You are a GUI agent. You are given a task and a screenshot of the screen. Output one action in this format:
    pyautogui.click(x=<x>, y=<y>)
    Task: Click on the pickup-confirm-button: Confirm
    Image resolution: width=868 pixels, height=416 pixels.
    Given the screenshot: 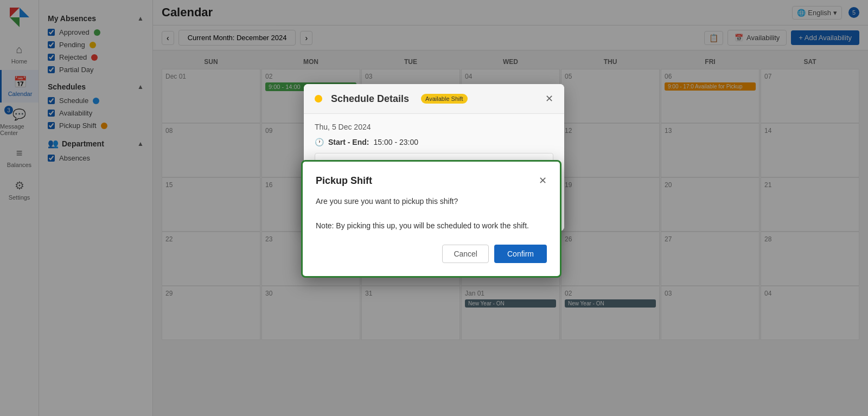 What is the action you would take?
    pyautogui.click(x=521, y=254)
    